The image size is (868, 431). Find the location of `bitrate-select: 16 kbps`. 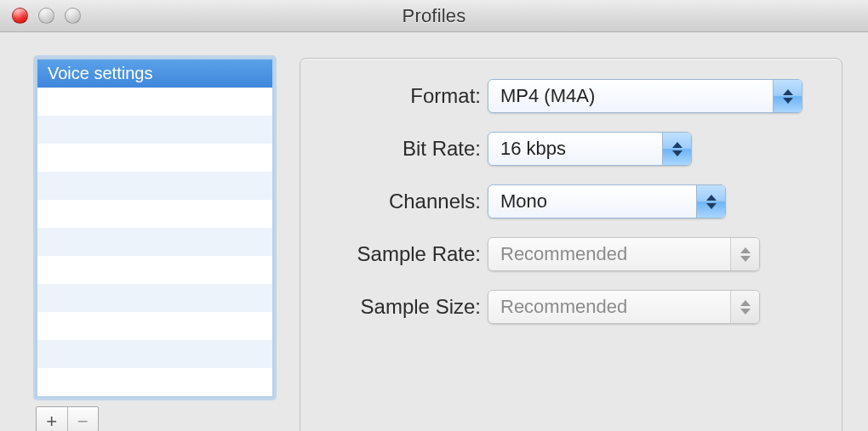

bitrate-select: 16 kbps is located at coordinates (590, 149).